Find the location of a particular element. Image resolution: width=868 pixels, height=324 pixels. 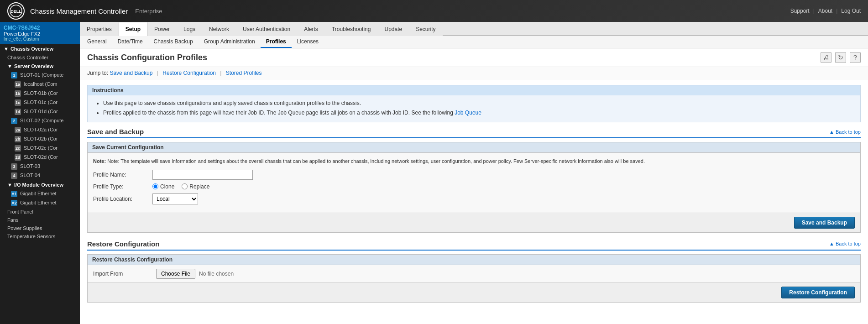

profile-location-label: Profile Location: is located at coordinates (123, 199).